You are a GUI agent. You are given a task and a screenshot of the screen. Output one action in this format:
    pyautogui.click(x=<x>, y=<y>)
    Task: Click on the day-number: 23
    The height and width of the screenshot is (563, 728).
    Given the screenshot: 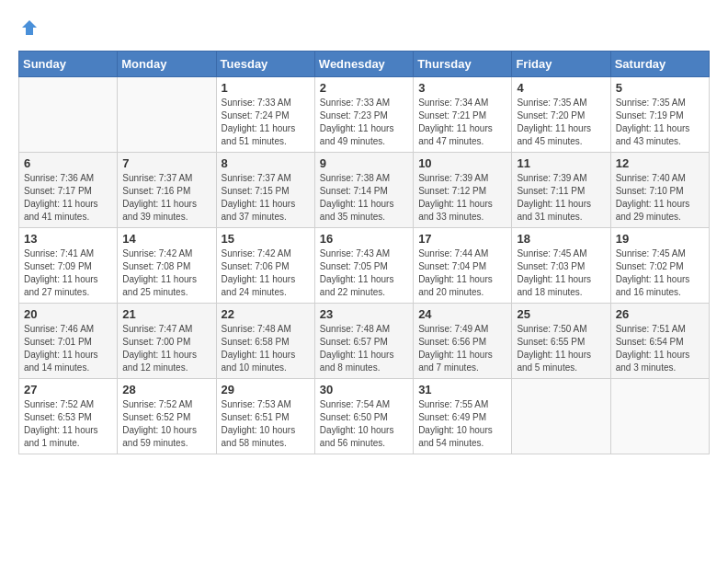 What is the action you would take?
    pyautogui.click(x=364, y=315)
    